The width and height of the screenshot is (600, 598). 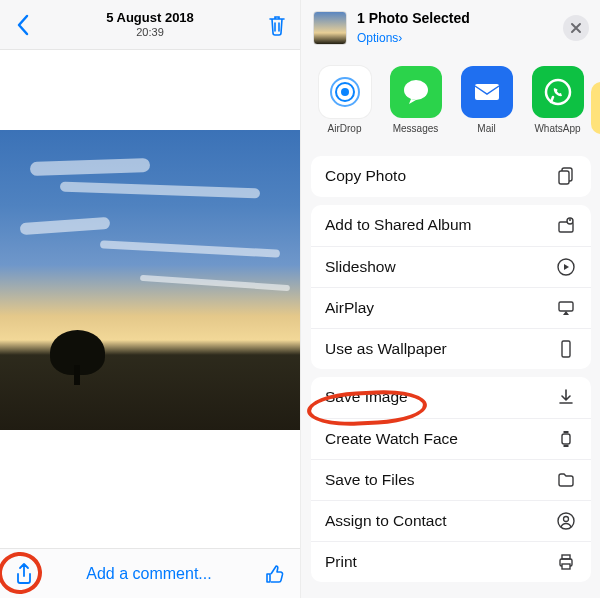 I want to click on download-icon, so click(x=566, y=397).